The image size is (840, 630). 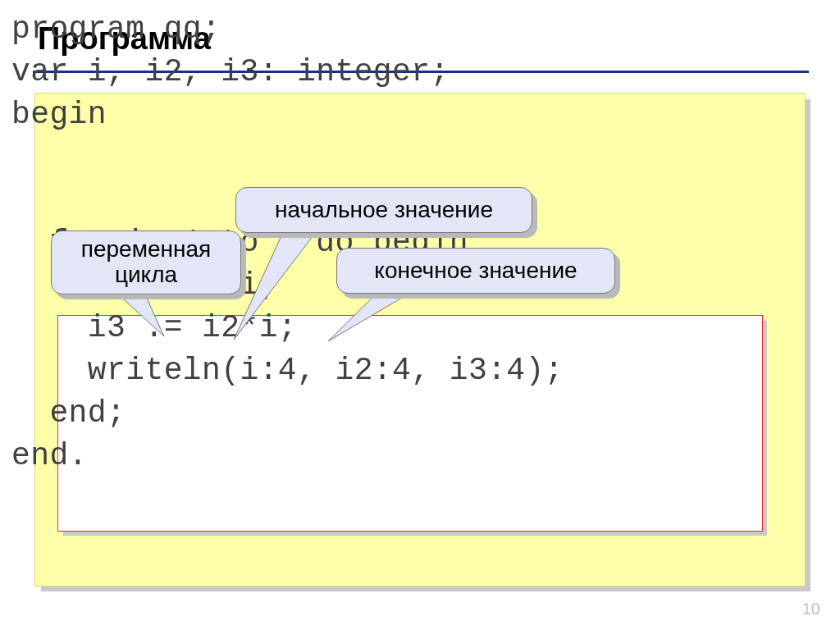 What do you see at coordinates (49, 456) in the screenshot?
I see `code-line: end.` at bounding box center [49, 456].